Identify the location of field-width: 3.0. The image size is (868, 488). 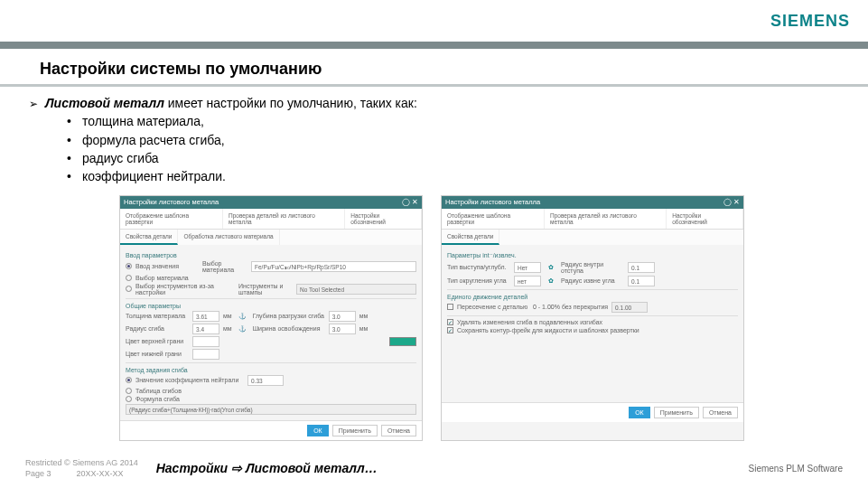
(342, 329).